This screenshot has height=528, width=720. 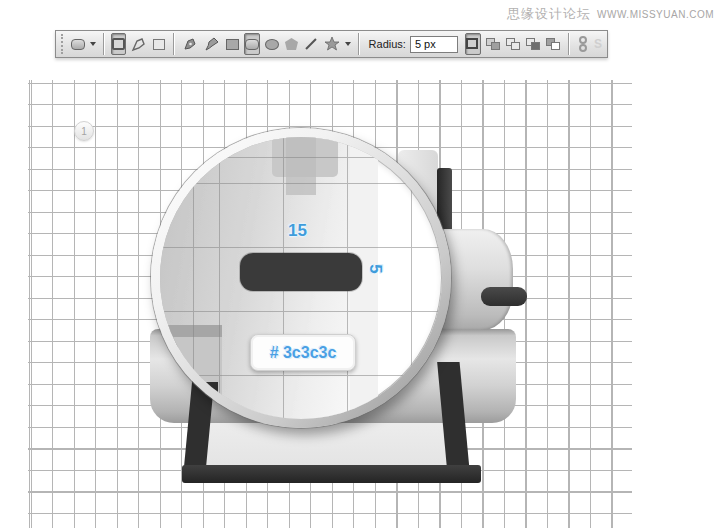 What do you see at coordinates (610, 14) in the screenshot?
I see `watermark: 思缘设计论坛 WWW.MISSYUAN.COM` at bounding box center [610, 14].